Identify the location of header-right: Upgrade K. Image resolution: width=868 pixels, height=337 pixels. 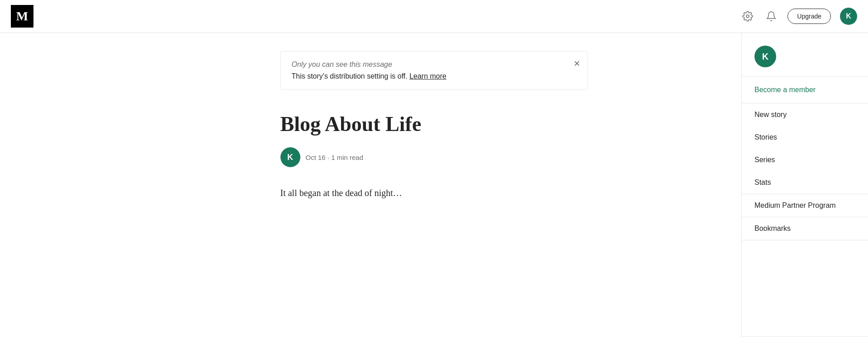
(799, 16).